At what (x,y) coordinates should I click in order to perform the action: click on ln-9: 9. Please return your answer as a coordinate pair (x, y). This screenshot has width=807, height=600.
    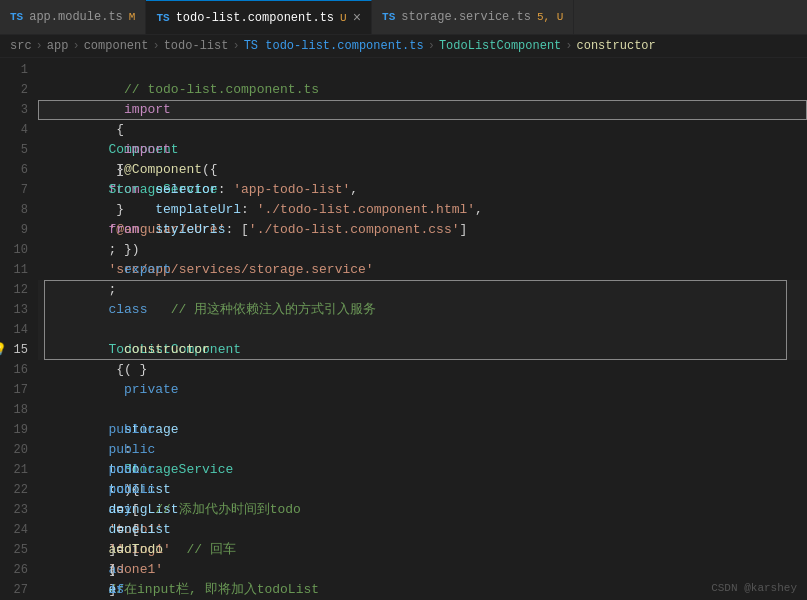
    Looking at the image, I should click on (17, 230).